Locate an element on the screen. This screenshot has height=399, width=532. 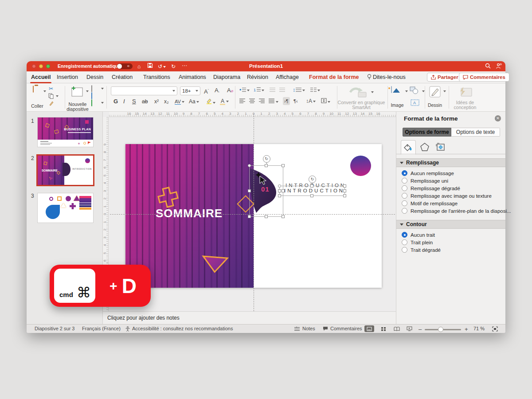
tab-dites-le-nous: Dites-le-nous is located at coordinates (387, 77).